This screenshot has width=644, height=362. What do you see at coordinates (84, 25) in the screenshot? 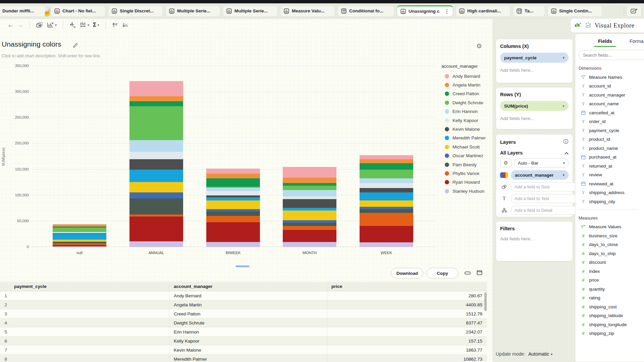
I see `bar-size-button: ▾` at bounding box center [84, 25].